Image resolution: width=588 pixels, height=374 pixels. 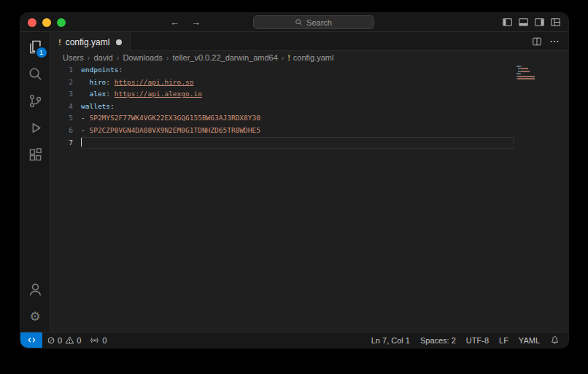 I want to click on eol-setting: LF, so click(x=503, y=340).